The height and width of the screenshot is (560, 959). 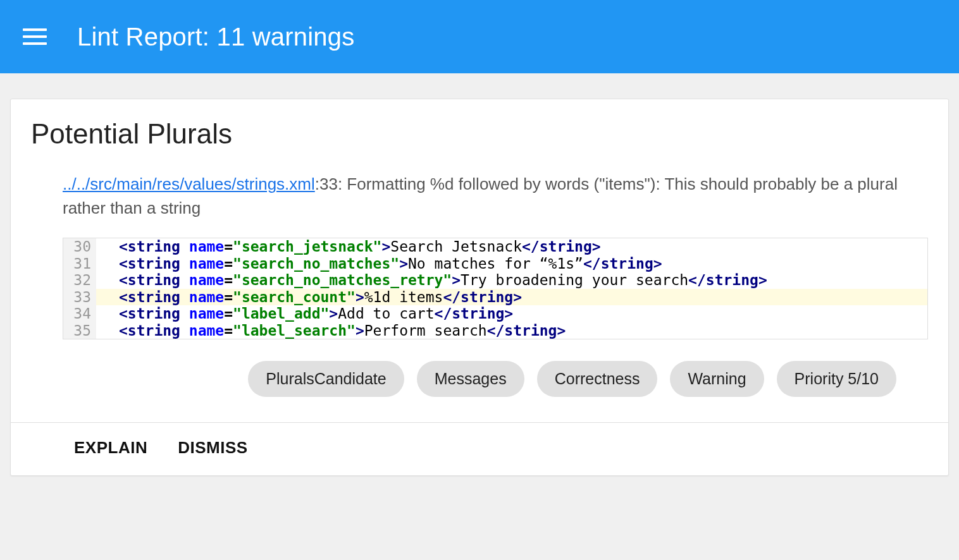 I want to click on code-content: <string name="search_no_matches">No matc…, so click(x=512, y=264).